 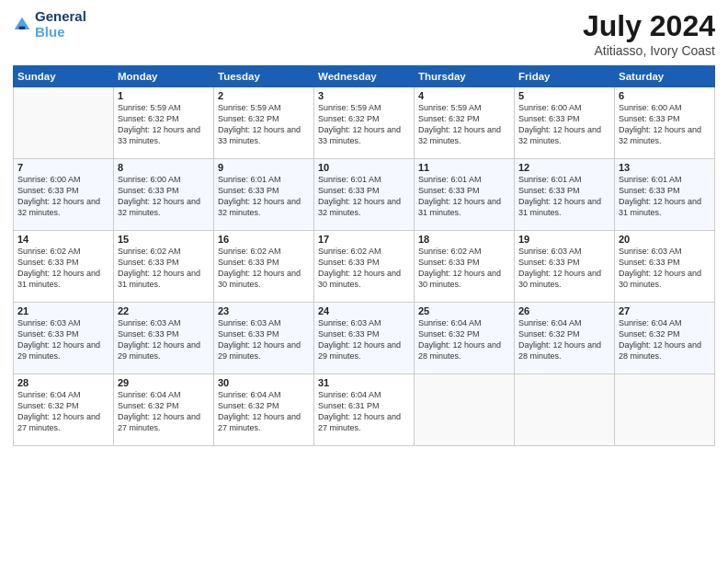 What do you see at coordinates (264, 108) in the screenshot?
I see `sunrise-text: Sunrise: 5:59 AM` at bounding box center [264, 108].